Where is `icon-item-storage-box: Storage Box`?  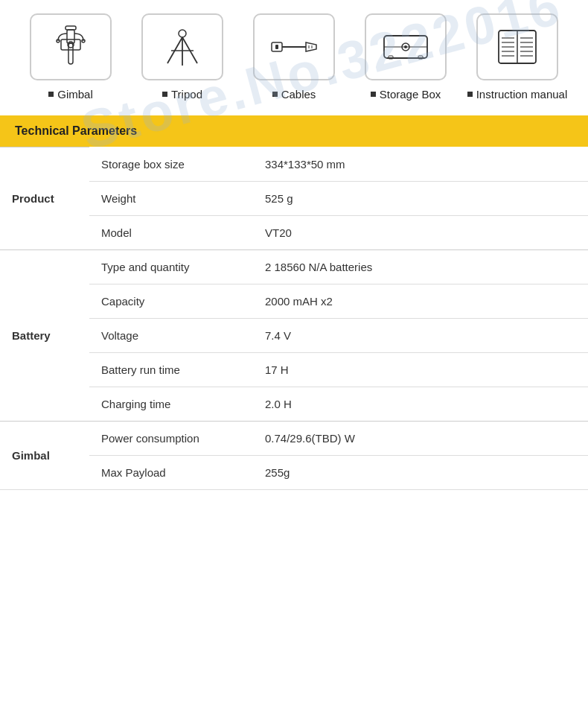
icon-item-storage-box: Storage Box is located at coordinates (406, 57).